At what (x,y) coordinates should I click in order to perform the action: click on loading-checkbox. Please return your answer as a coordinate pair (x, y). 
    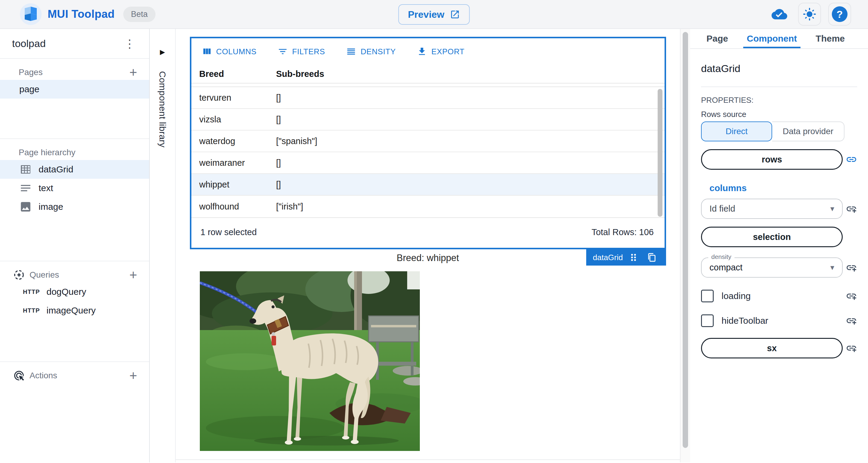
    Looking at the image, I should click on (707, 296).